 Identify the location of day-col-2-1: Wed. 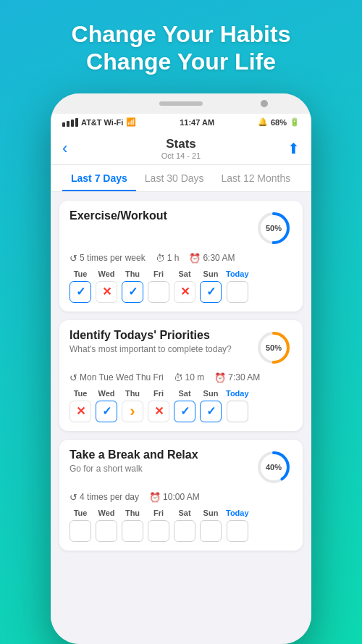
(106, 525).